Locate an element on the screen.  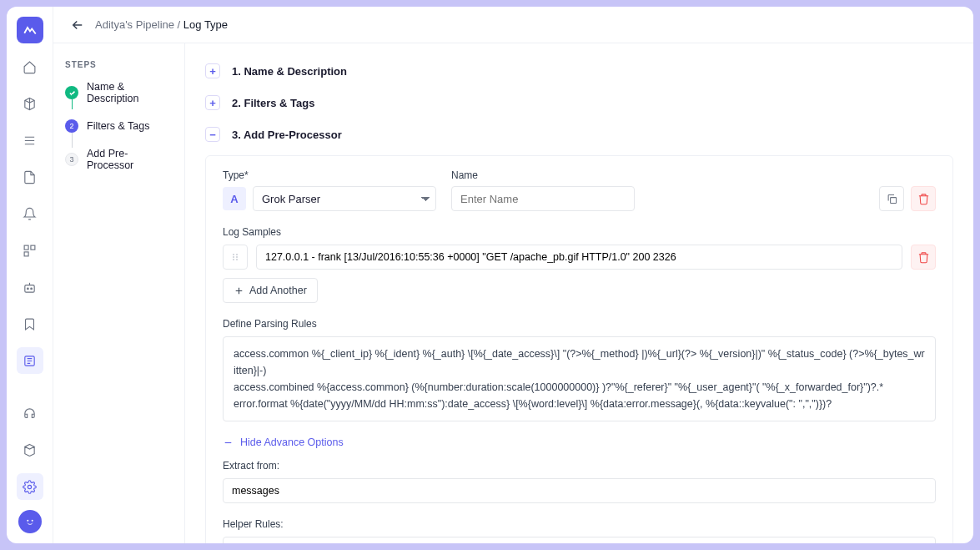
copy-button is located at coordinates (892, 199).